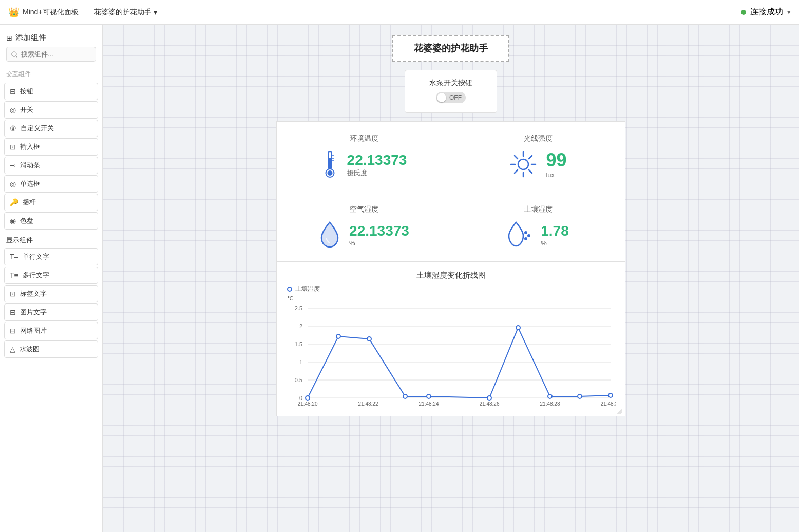 The image size is (799, 532). I want to click on app-title: Mind+可视化面板, so click(50, 12).